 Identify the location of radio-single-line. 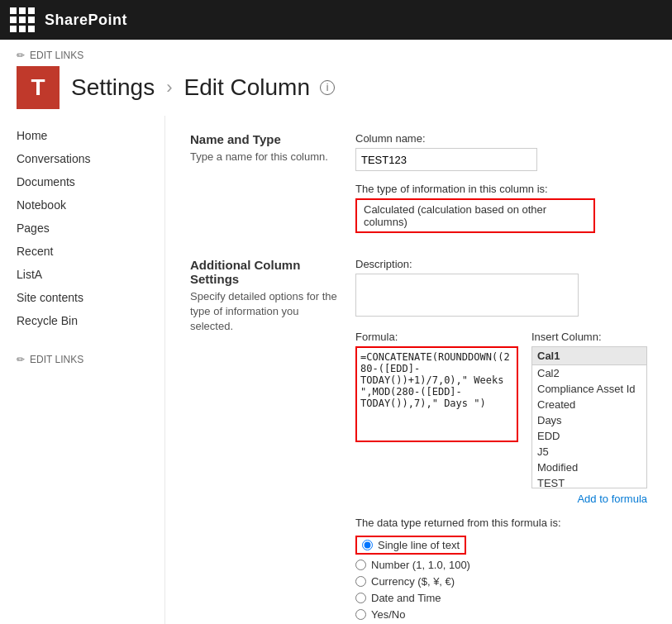
(367, 545).